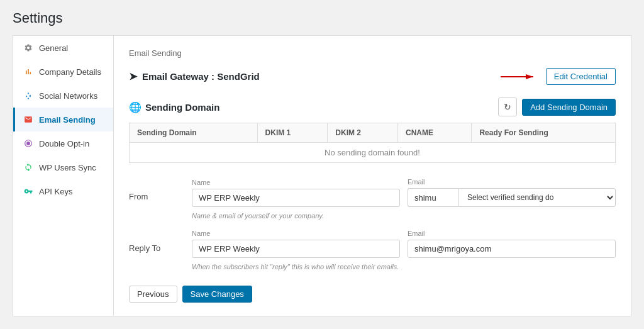  I want to click on sidebar-item-double-opt-in: Double Opt-in, so click(63, 143).